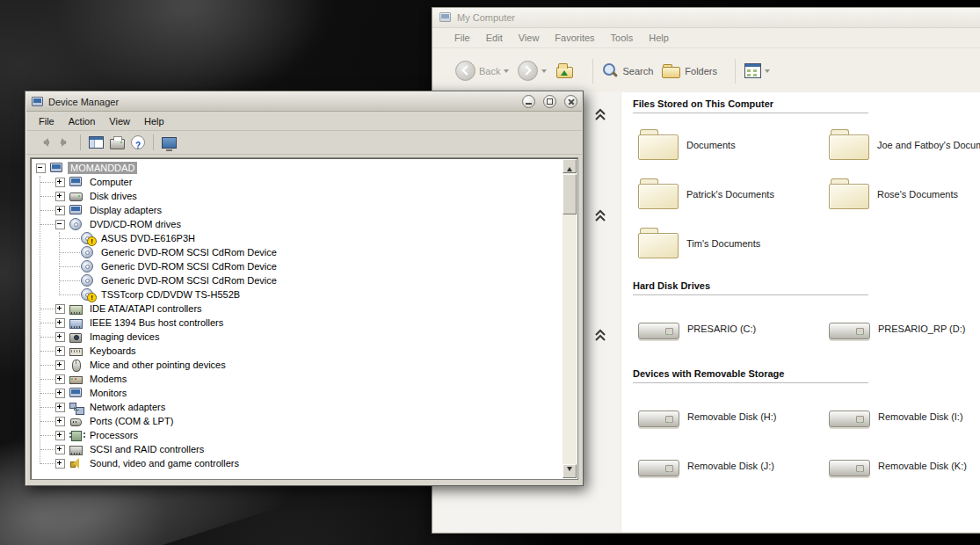  I want to click on menu-action: Action, so click(83, 121).